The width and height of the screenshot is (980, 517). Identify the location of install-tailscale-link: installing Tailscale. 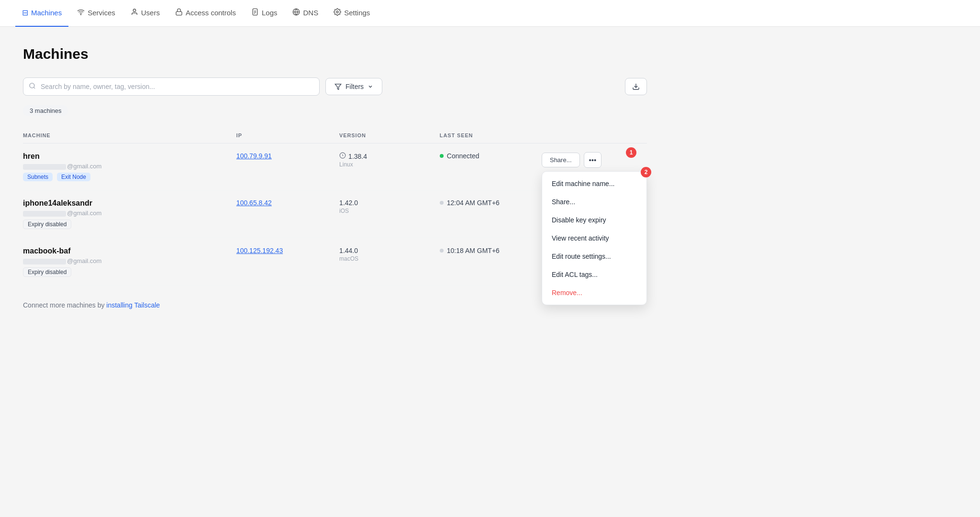
(133, 305).